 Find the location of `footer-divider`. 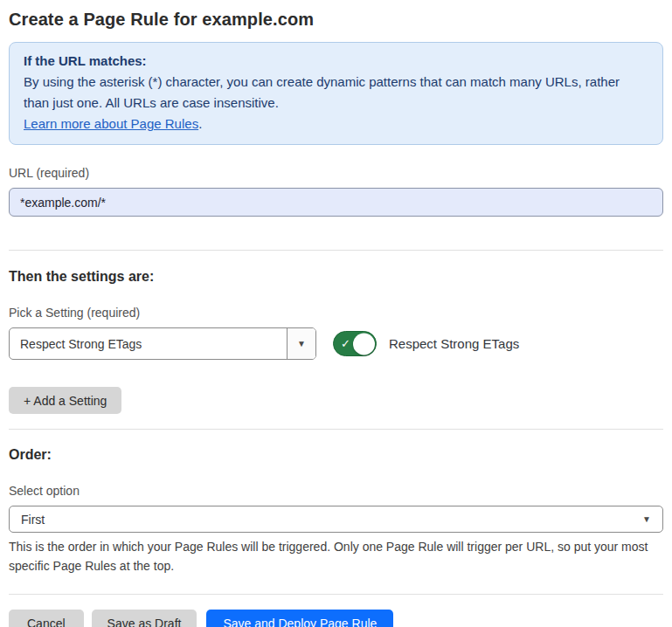

footer-divider is located at coordinates (336, 594).